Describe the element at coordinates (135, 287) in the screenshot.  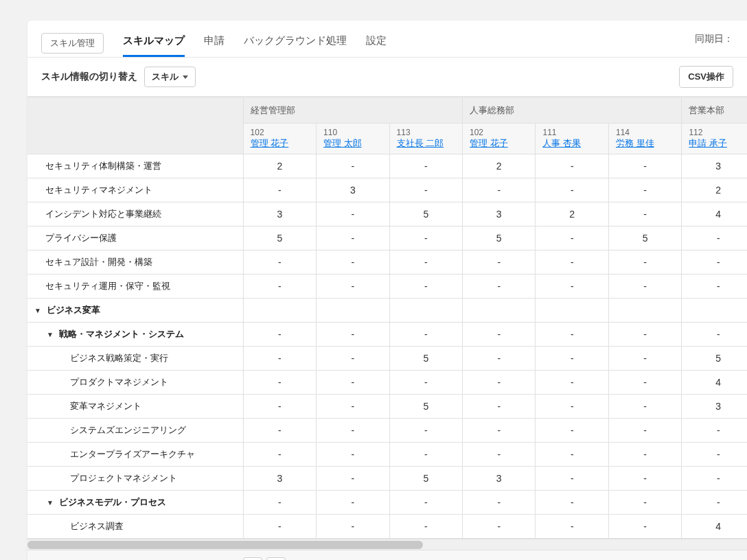
I see `row-label-cell: セキュリティ運用・保守・監視` at that location.